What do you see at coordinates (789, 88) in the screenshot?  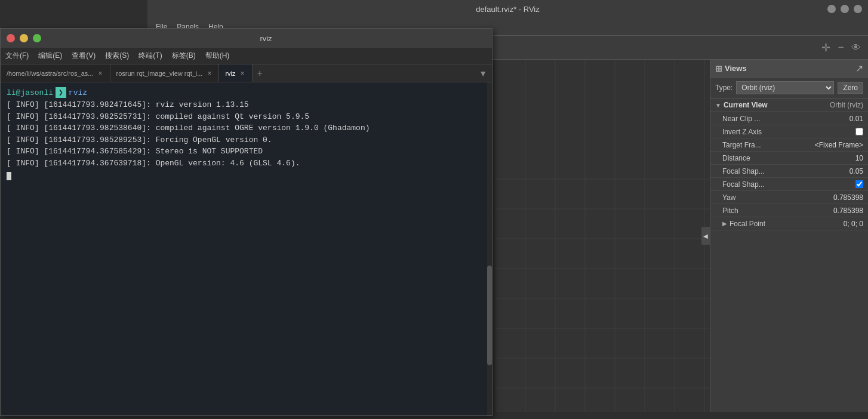 I see `views-type-row: Type: Orbit (rviz) Zero` at bounding box center [789, 88].